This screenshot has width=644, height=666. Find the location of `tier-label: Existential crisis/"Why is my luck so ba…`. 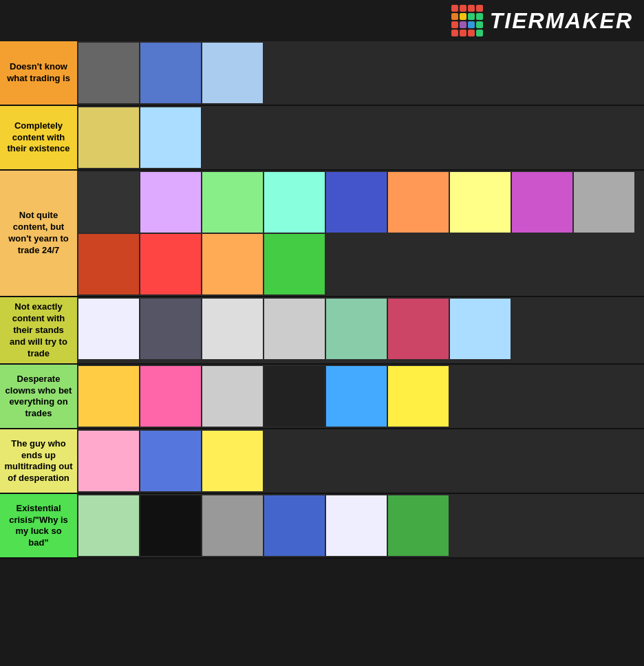

tier-label: Existential crisis/"Why is my luck so ba… is located at coordinates (39, 526).